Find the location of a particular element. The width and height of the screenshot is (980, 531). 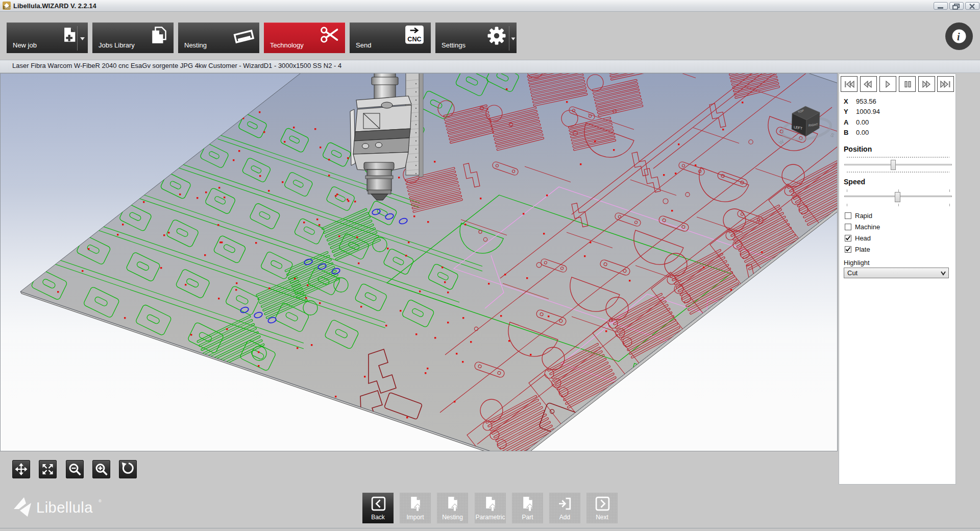

svg-text: i is located at coordinates (959, 37).